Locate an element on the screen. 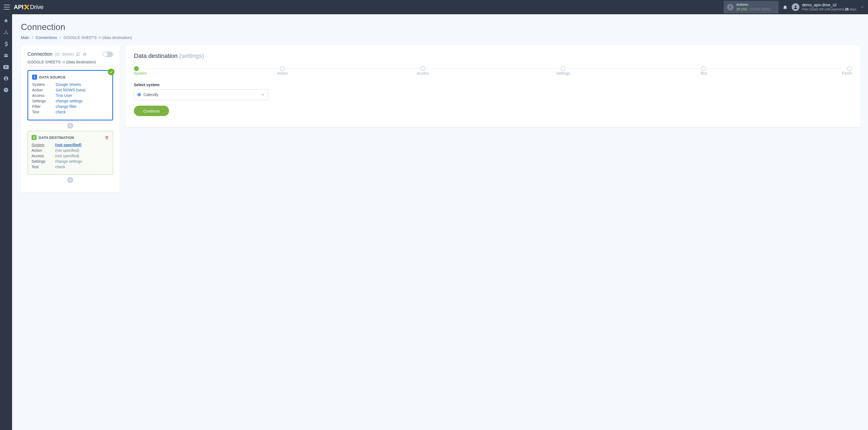 The width and height of the screenshot is (868, 430). source-title: DATA SOURCE is located at coordinates (53, 77).